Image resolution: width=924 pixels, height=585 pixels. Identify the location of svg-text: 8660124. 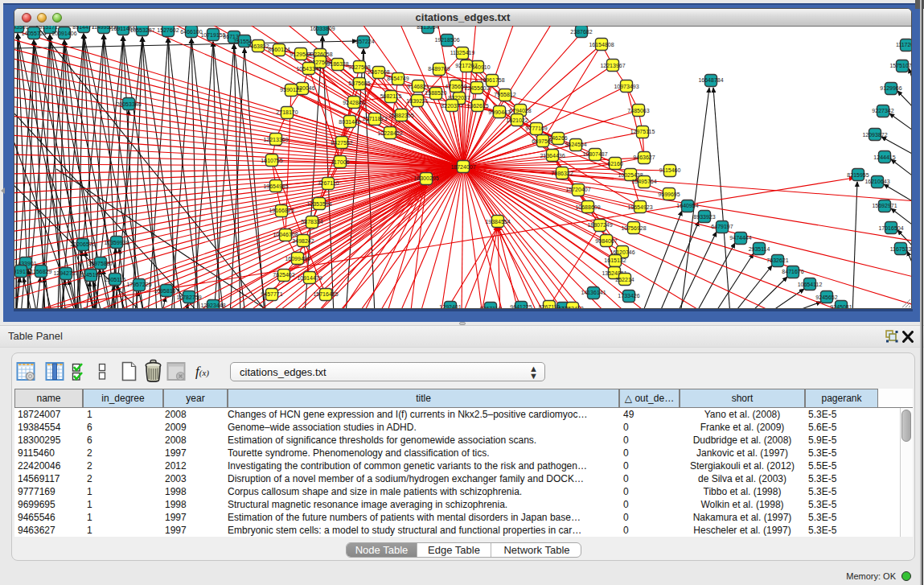
(278, 50).